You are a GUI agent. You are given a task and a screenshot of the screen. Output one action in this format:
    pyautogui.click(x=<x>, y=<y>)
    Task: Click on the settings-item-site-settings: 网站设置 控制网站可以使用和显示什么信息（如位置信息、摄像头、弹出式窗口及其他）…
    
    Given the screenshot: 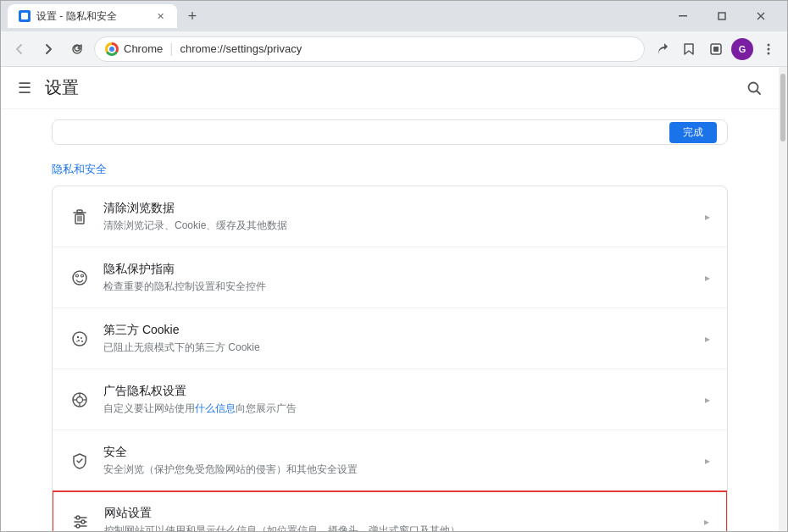 What is the action you would take?
    pyautogui.click(x=390, y=511)
    